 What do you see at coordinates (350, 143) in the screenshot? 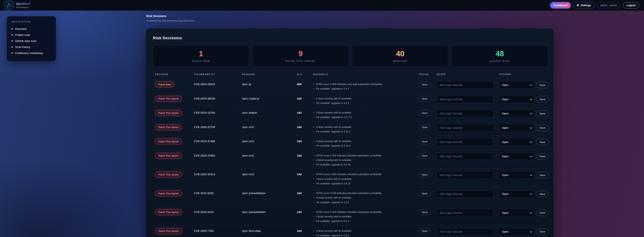
I see `table-row: Patch This Sprint CVE-2023-37466 npm::vm…` at bounding box center [350, 143].